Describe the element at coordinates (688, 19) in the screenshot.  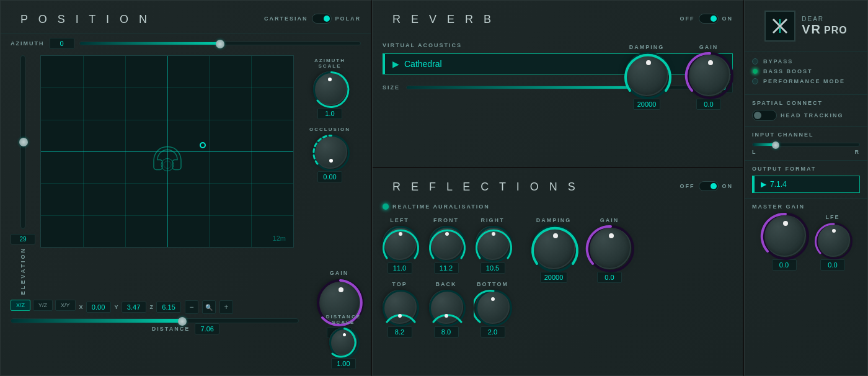
I see `reverb-off-label: OFF` at that location.